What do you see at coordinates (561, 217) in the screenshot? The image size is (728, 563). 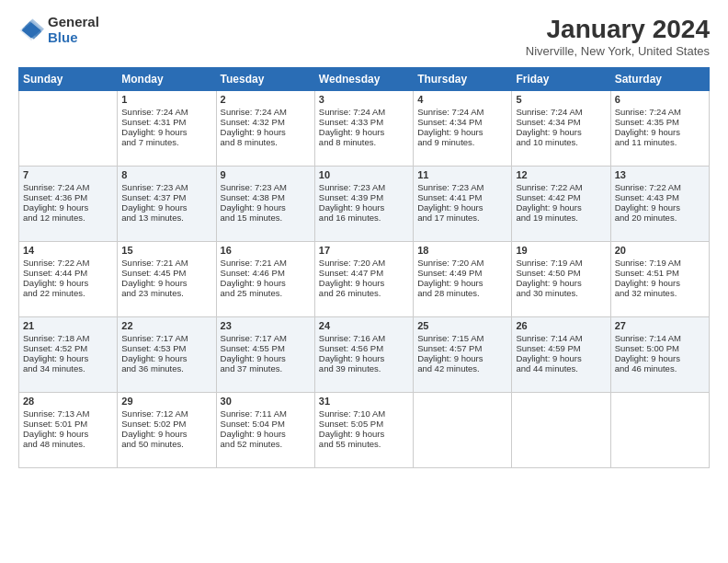 I see `cell-line: and 19 minutes.` at bounding box center [561, 217].